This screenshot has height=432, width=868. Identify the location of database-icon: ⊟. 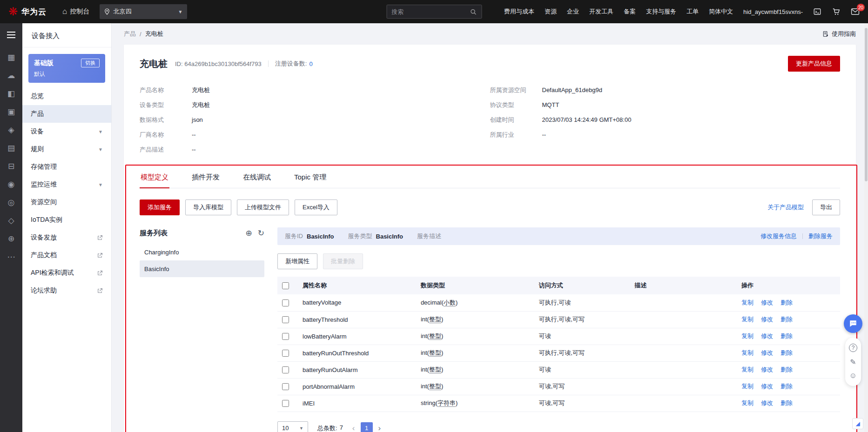
(11, 166).